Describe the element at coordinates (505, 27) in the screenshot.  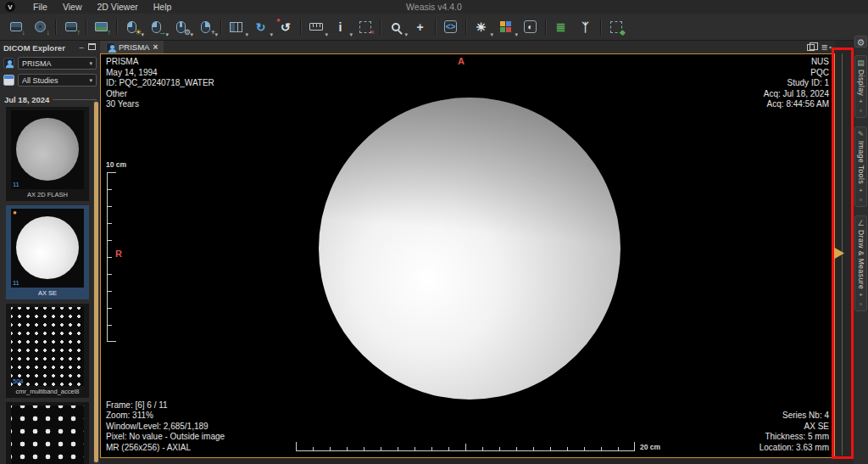
I see `lut-button: ▾` at that location.